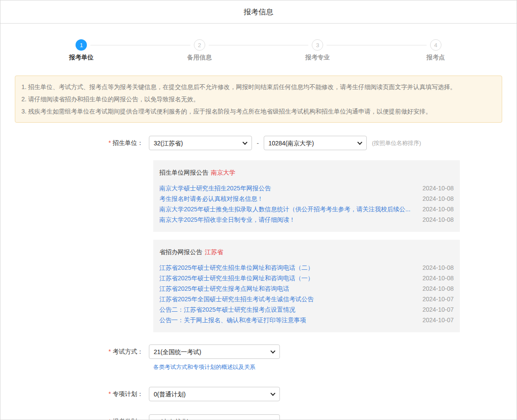 The image size is (517, 420). I want to click on unit-sort-note: (按照单位名称排序), so click(396, 143).